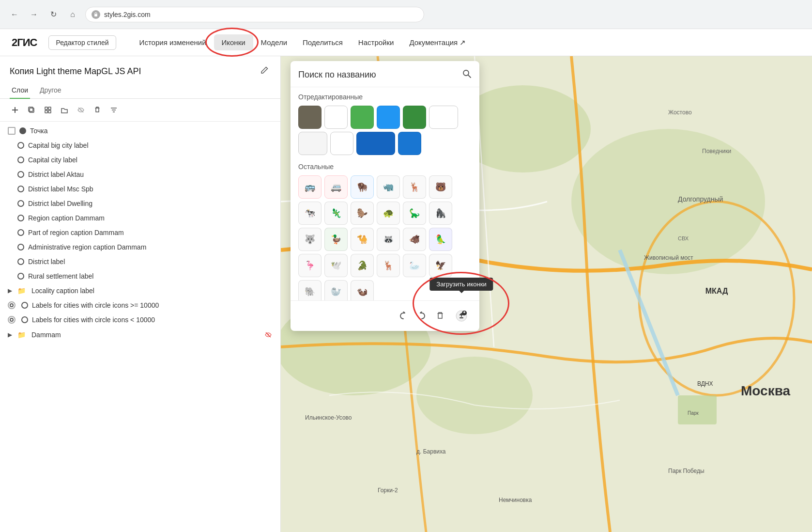 The height and width of the screenshot is (532, 812). I want to click on undo-button, so click(403, 316).